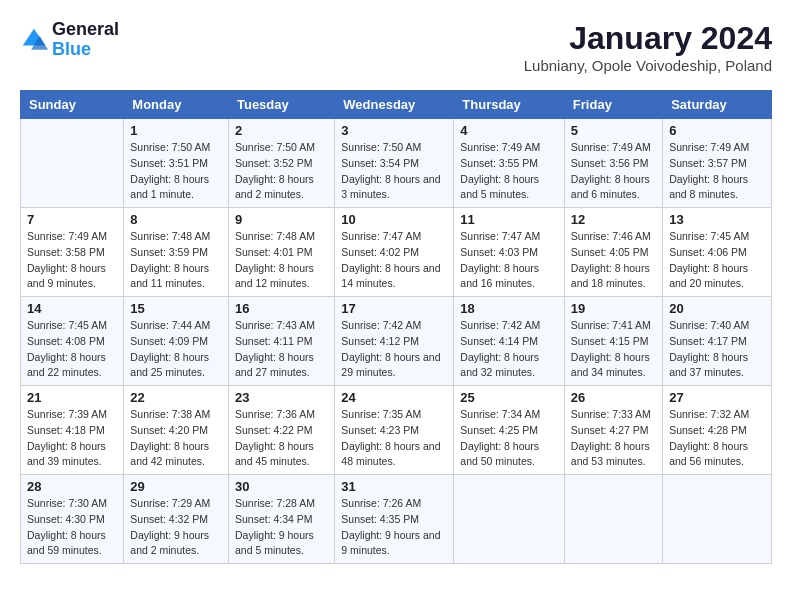 Image resolution: width=792 pixels, height=612 pixels. Describe the element at coordinates (396, 520) in the screenshot. I see `calendar-week-row: 28Sunrise: 7:30 AMSunset: 4:30 PMDayligh…` at that location.